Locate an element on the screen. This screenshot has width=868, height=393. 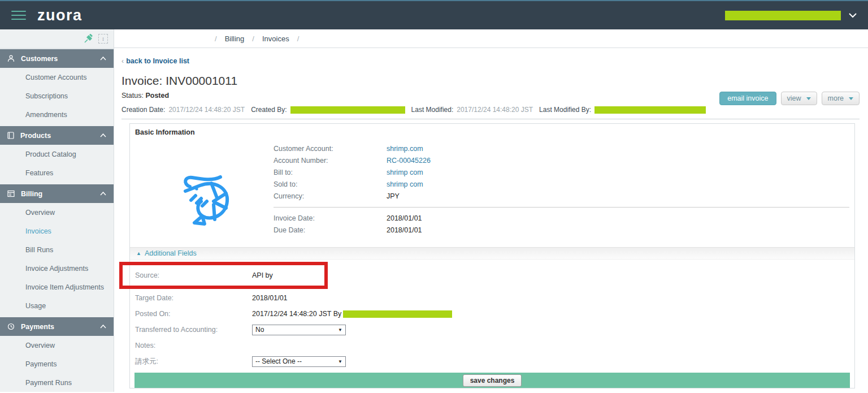
field-account-number: Account Number: RC-00045226 is located at coordinates (562, 161).